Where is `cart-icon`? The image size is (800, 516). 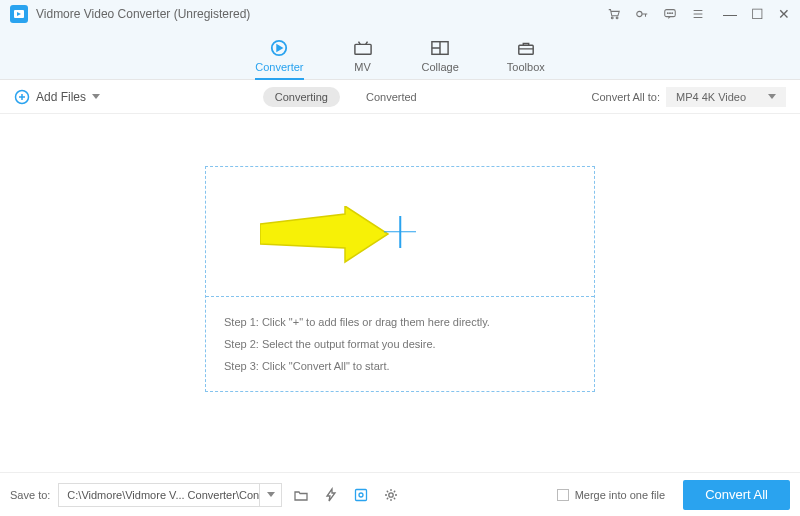
cart-icon is located at coordinates (614, 14).